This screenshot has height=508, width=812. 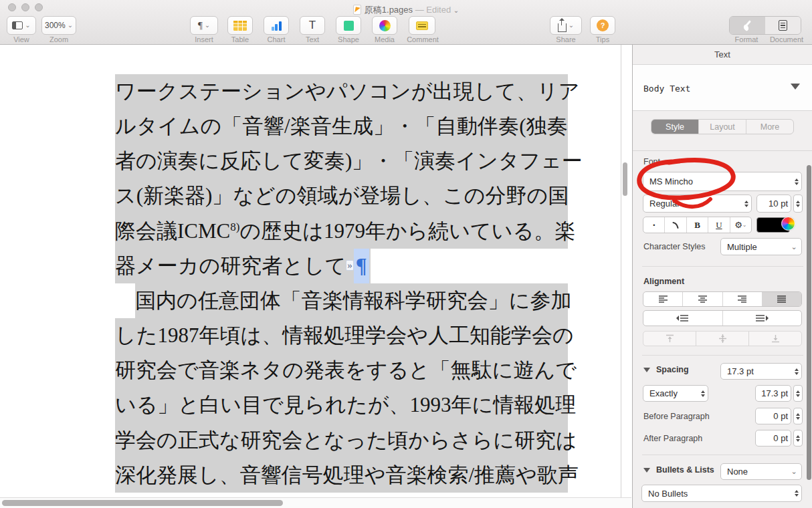 What do you see at coordinates (697, 203) in the screenshot?
I see `font-weight-dropdown: Regular` at bounding box center [697, 203].